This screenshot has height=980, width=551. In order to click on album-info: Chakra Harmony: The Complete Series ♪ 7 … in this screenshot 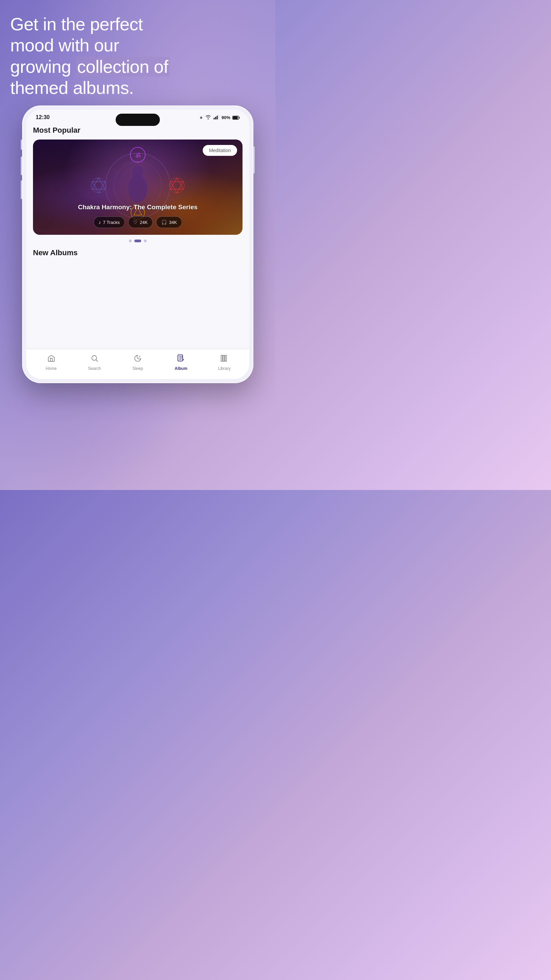, I will do `click(138, 215)`.